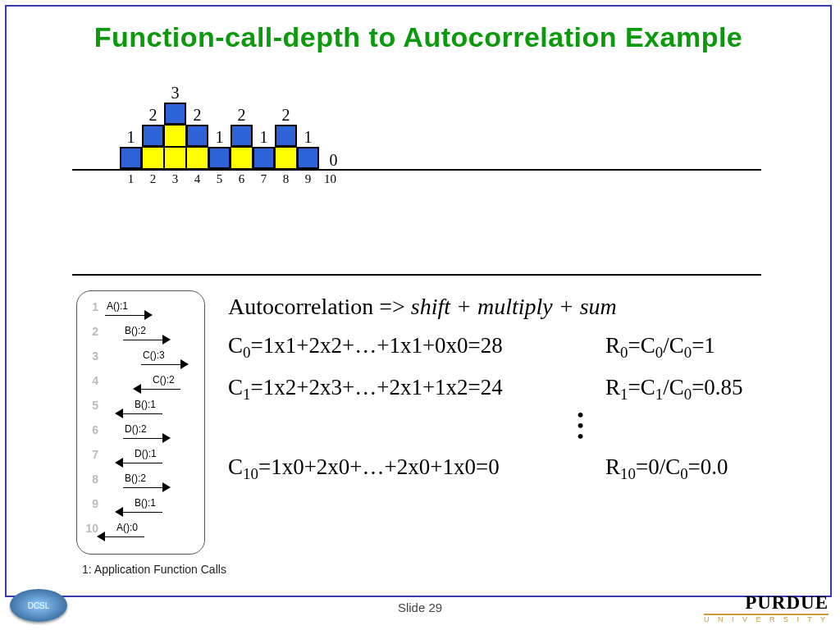 The image size is (840, 630). What do you see at coordinates (660, 353) in the screenshot?
I see `eq-r0-s2: 0` at bounding box center [660, 353].